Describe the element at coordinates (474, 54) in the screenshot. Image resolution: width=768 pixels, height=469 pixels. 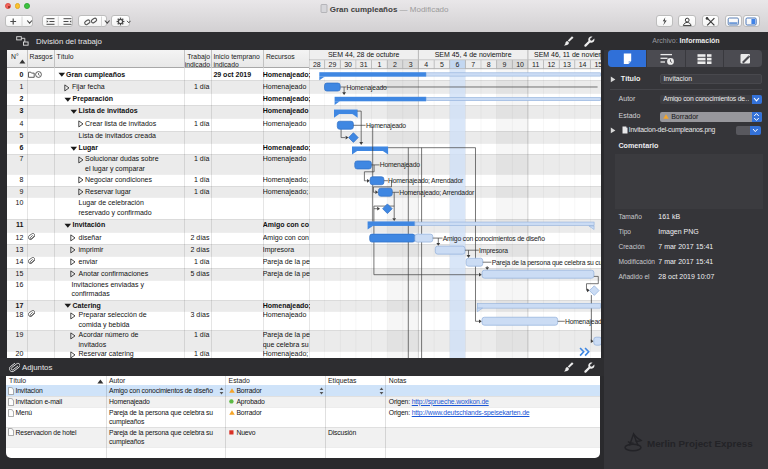
I see `svg-text: SEM 45, 4 de noviembre` at that location.